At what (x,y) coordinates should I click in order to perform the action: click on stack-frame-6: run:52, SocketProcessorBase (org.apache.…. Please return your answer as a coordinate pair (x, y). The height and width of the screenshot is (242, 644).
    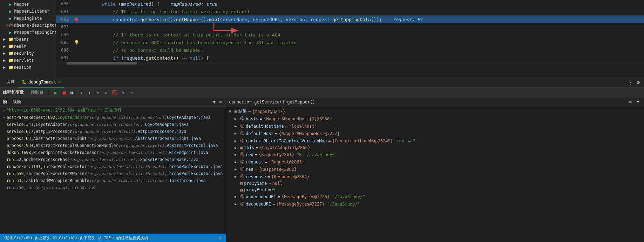
    Looking at the image, I should click on (113, 160).